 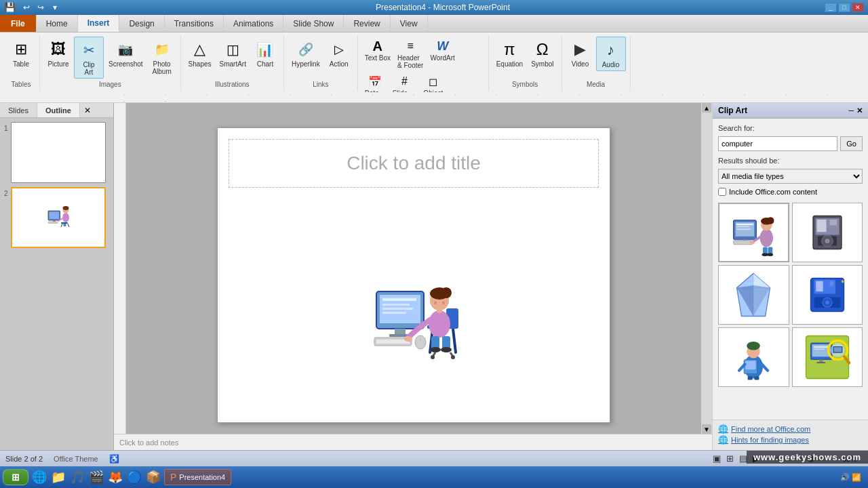 I want to click on symbol-btn: Ω Symbol, so click(x=542, y=53).